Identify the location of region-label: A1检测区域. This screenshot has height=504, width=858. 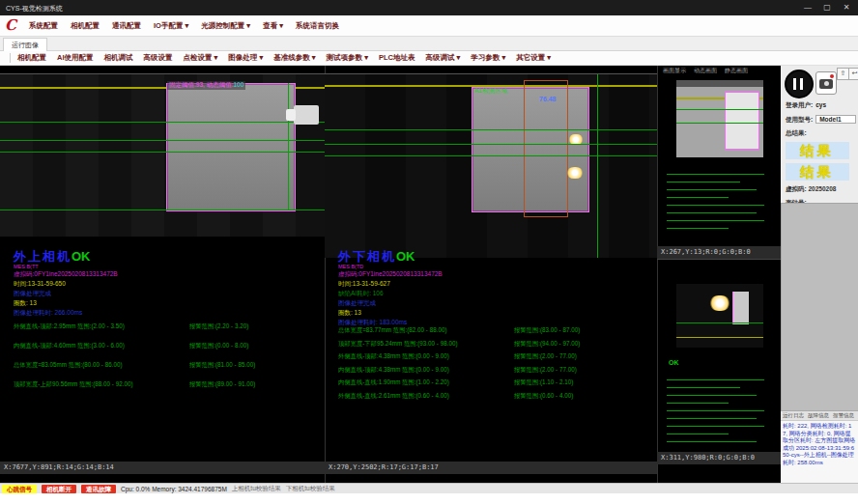
(491, 91).